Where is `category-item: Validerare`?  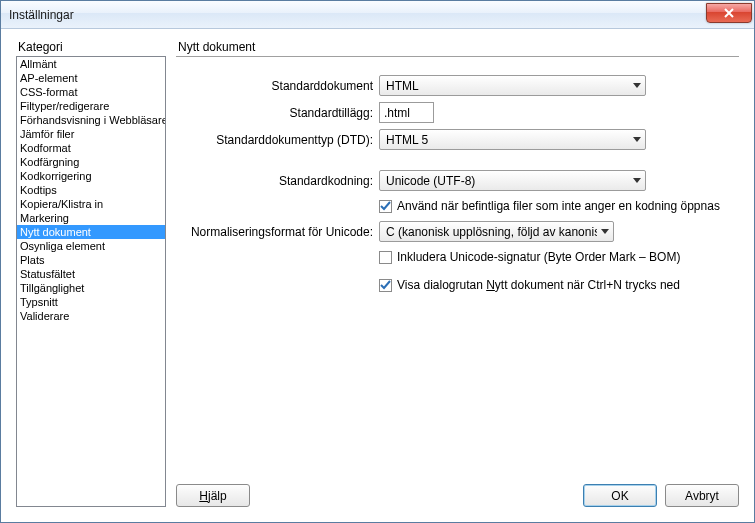
category-item: Validerare is located at coordinates (91, 316).